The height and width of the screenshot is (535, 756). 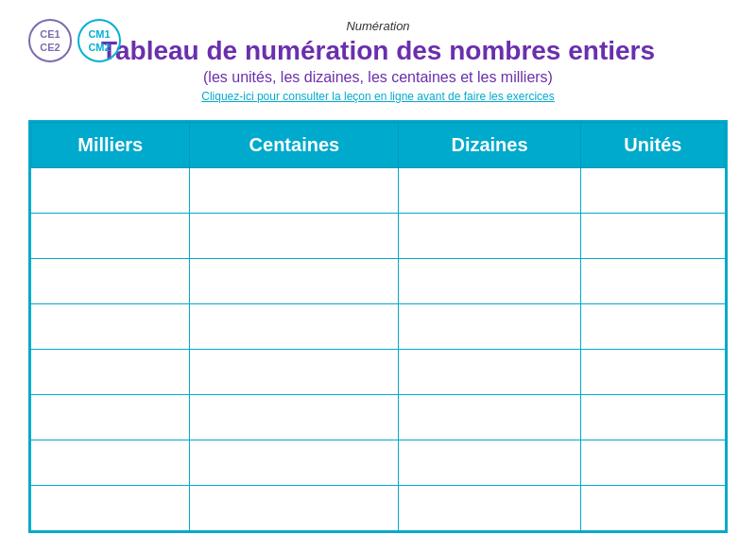 What do you see at coordinates (98, 34) in the screenshot?
I see `badge-cm-line1: CM1` at bounding box center [98, 34].